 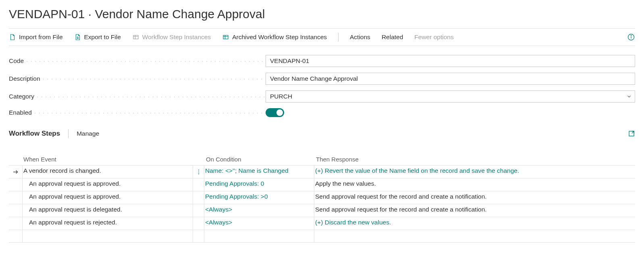 What do you see at coordinates (475, 185) in the screenshot?
I see `cell-then-response: Apply the new values.` at bounding box center [475, 185].